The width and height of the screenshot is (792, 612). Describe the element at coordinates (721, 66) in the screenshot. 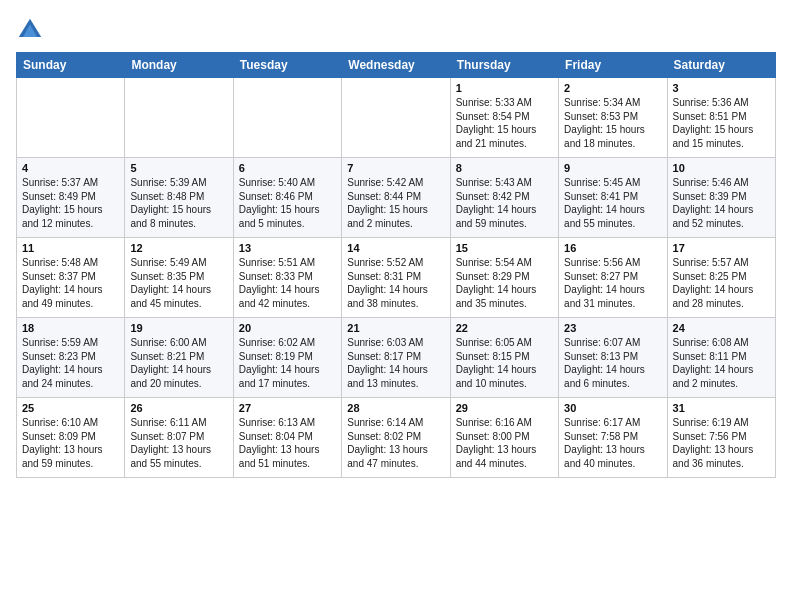

I see `col-header-saturday: Saturday` at that location.